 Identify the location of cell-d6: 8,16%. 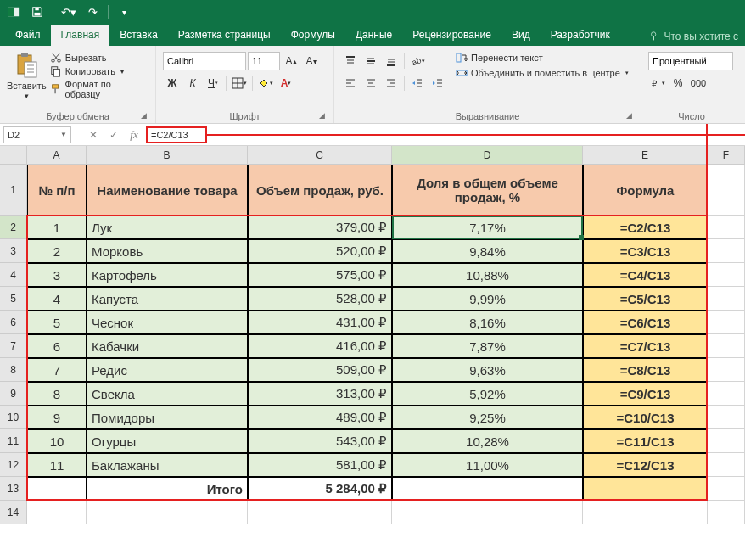
(487, 322).